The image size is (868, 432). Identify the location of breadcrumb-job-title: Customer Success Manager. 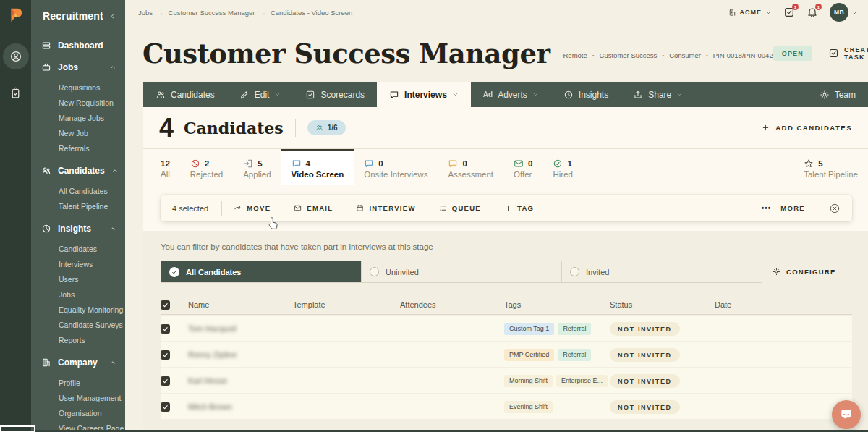
(212, 13).